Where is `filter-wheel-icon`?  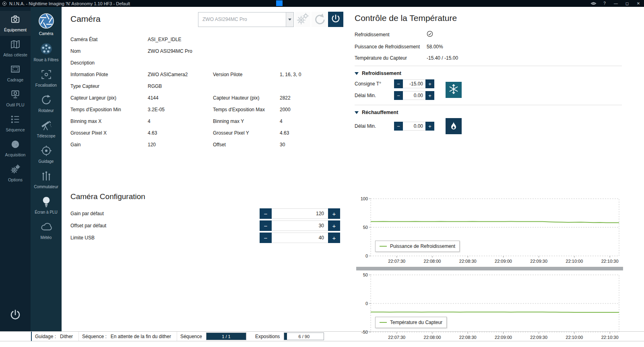
filter-wheel-icon is located at coordinates (46, 49).